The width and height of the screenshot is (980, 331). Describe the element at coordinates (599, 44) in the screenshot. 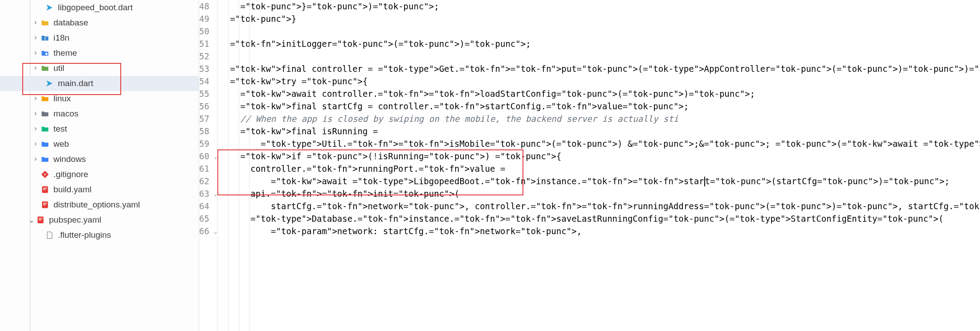

I see `code-line: ="tok-fn">initLogger="tok-punc">(="tok-p…` at that location.